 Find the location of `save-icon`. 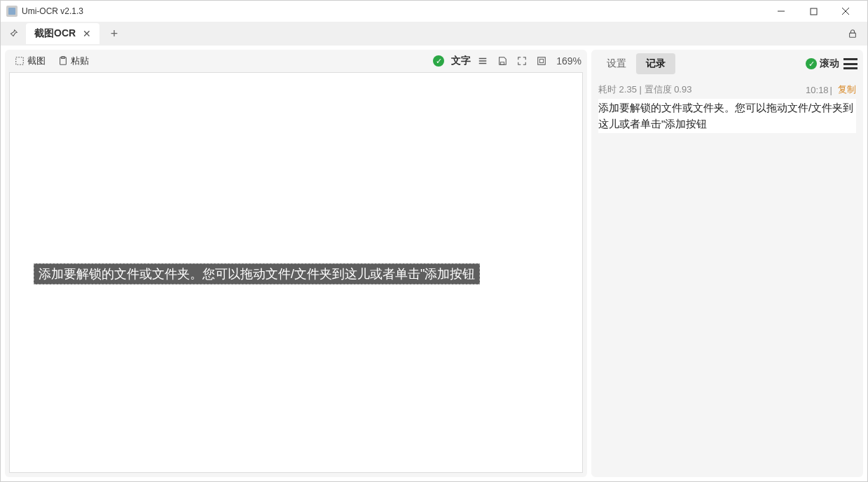

save-icon is located at coordinates (502, 61).